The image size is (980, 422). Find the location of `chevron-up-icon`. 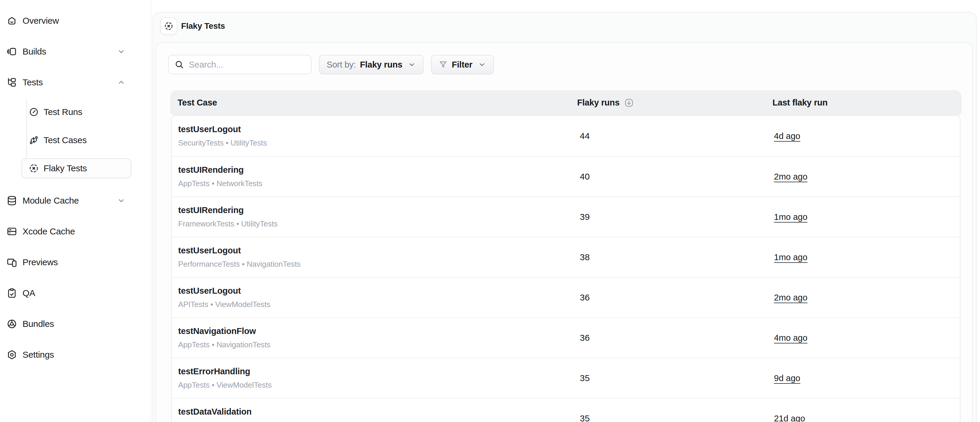

chevron-up-icon is located at coordinates (121, 82).